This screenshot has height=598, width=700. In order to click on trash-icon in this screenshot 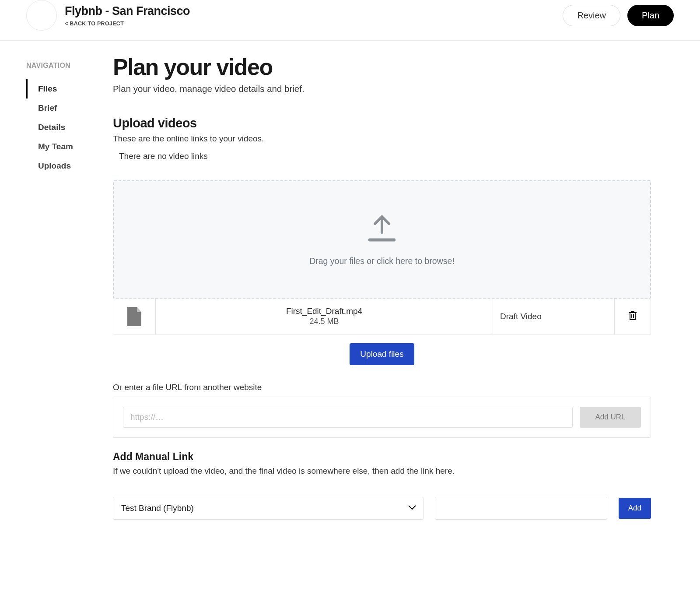, I will do `click(633, 317)`.